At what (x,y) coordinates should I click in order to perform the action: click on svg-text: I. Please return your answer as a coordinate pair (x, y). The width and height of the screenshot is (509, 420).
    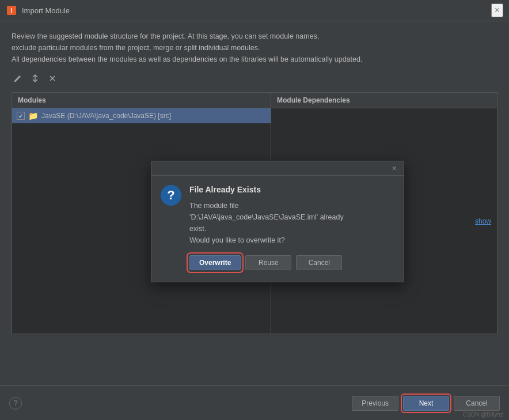
    Looking at the image, I should click on (12, 10).